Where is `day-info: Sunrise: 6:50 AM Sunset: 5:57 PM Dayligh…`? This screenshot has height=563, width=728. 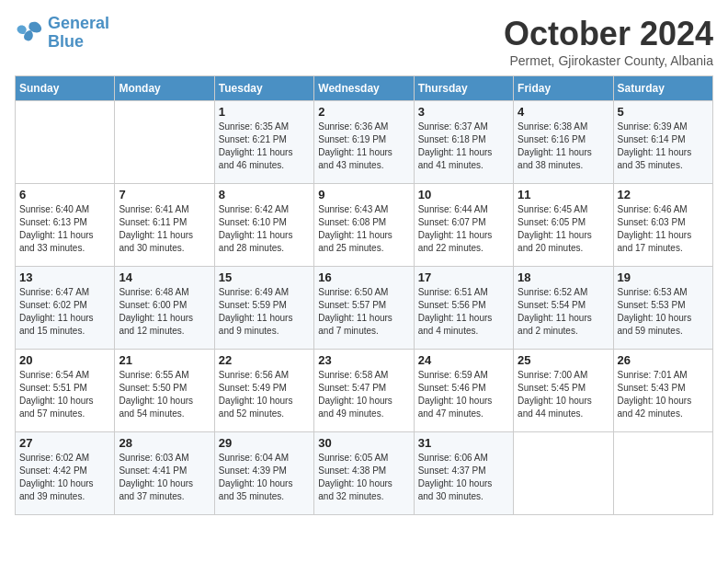 day-info: Sunrise: 6:50 AM Sunset: 5:57 PM Dayligh… is located at coordinates (364, 312).